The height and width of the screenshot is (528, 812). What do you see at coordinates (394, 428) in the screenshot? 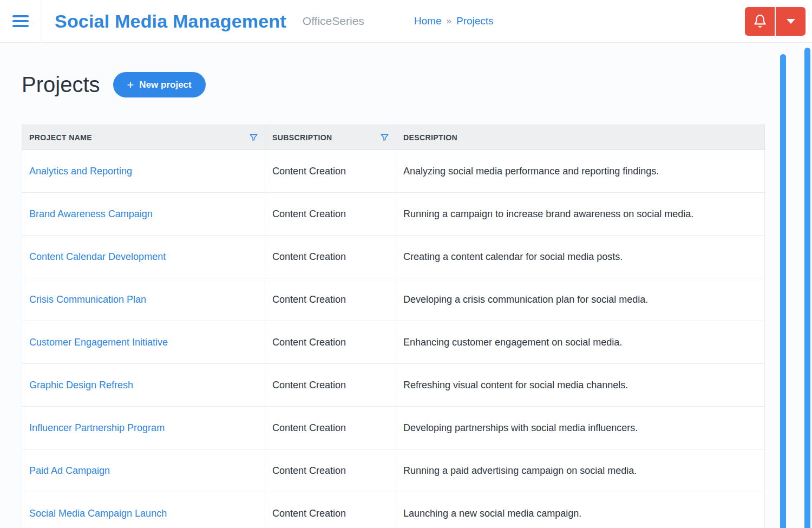
I see `table-row: Influencer Partnership Program Content C…` at bounding box center [394, 428].